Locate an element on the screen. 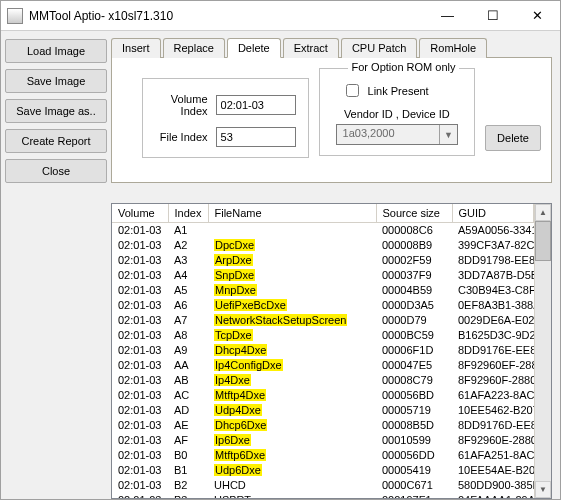 This screenshot has width=561, height=500. app-icon is located at coordinates (15, 16).